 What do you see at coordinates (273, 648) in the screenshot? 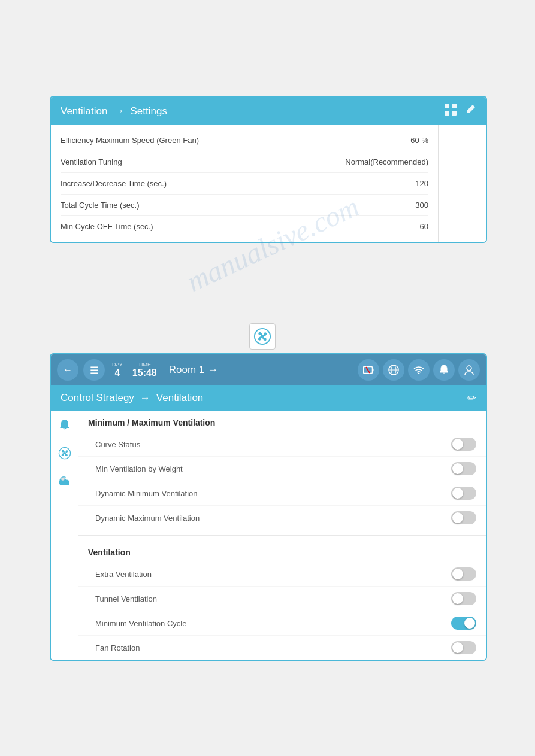
I see `toggle-label-fan-rotation: Fan Rotation` at bounding box center [273, 648].